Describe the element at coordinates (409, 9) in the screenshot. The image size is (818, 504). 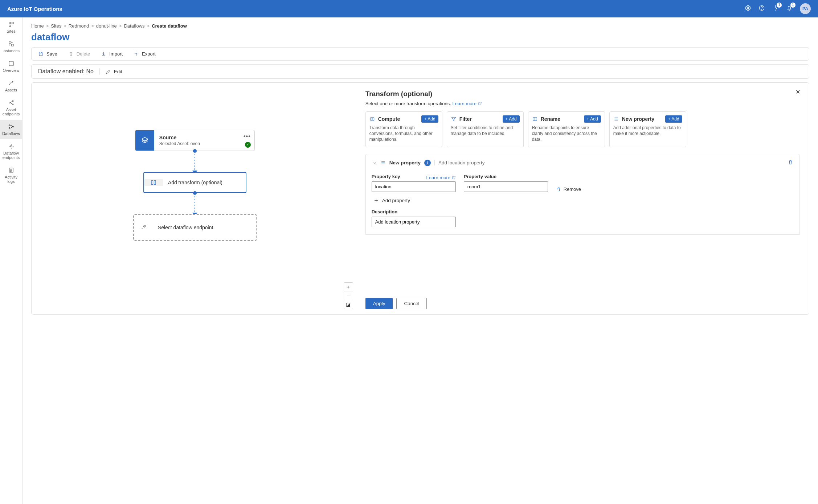
I see `top-bar: Azure IoT Operations 1 1 PA` at that location.